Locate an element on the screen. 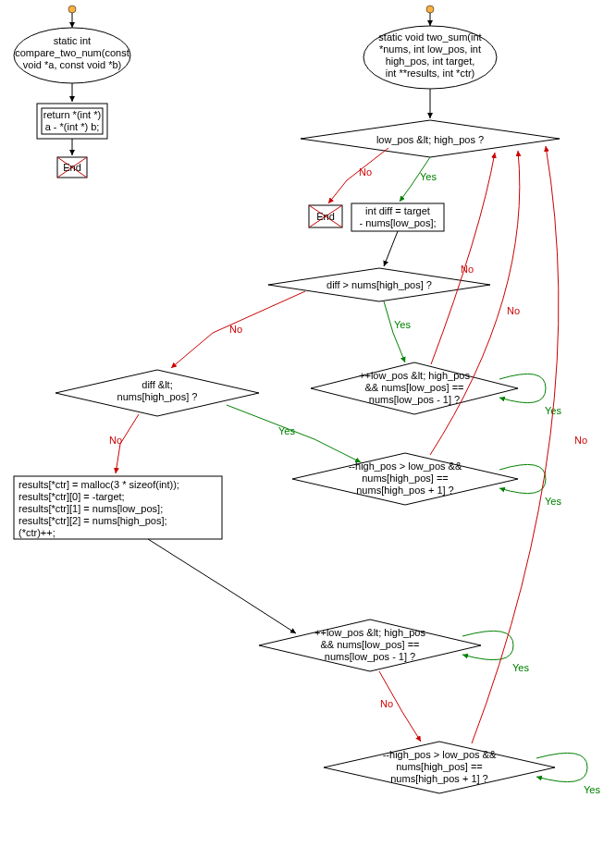 The height and width of the screenshot is (859, 616). label-no-5: No is located at coordinates (513, 311).